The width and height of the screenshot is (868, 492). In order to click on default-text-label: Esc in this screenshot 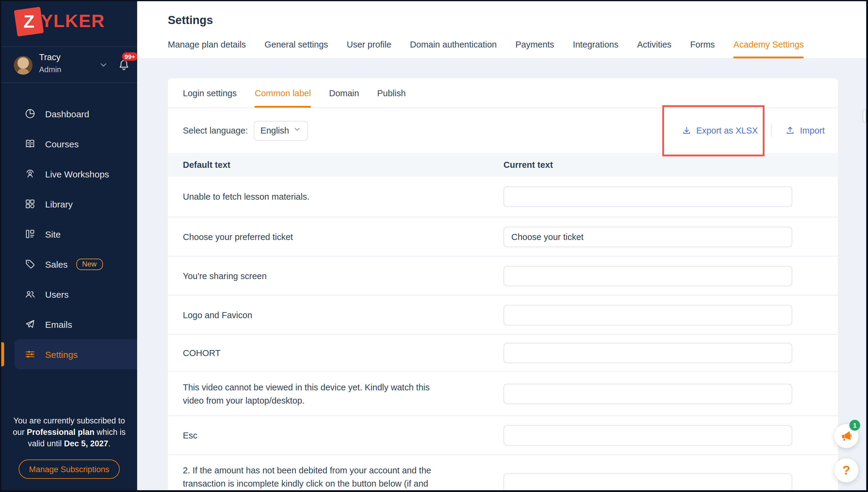, I will do `click(311, 435)`.